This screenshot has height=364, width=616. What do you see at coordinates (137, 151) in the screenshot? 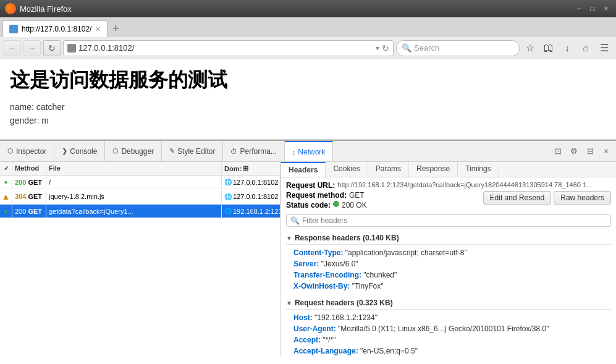
I see `tab-debugger-label: Debugger` at bounding box center [137, 151].